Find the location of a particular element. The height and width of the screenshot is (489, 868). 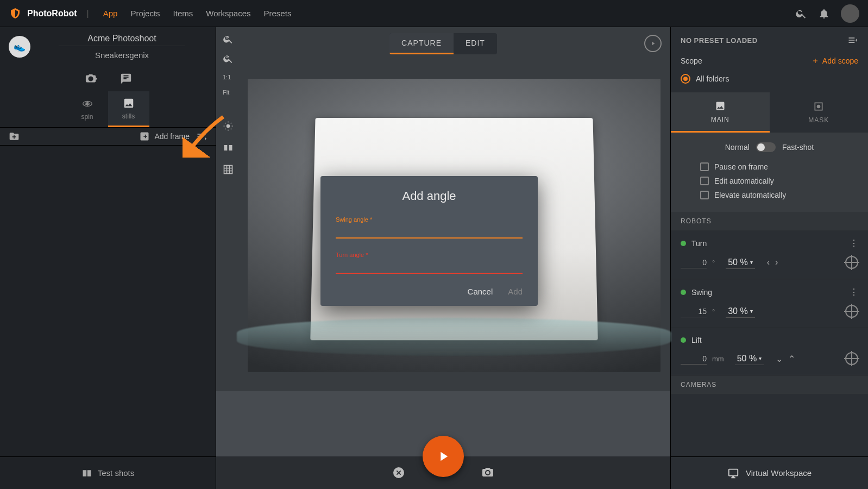

turn-angle-input is located at coordinates (429, 266).